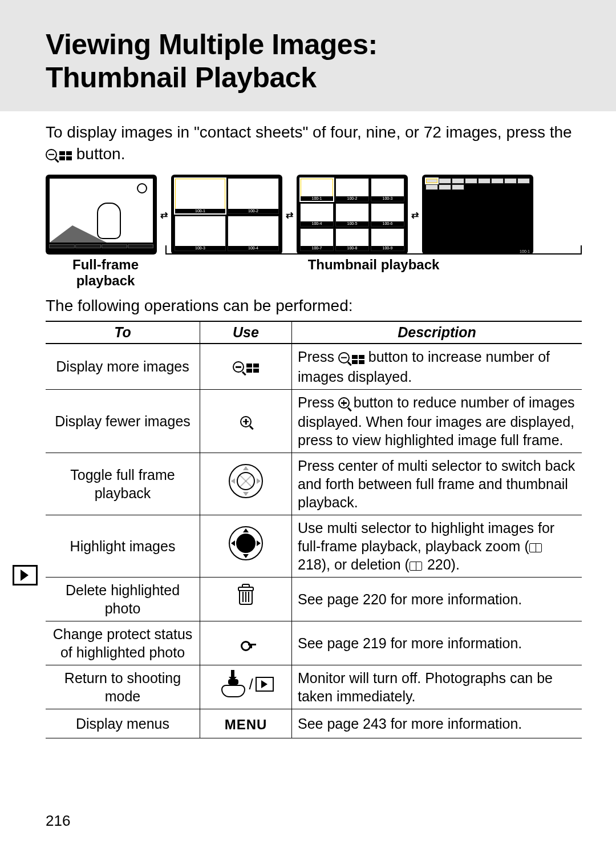 The height and width of the screenshot is (848, 616). What do you see at coordinates (314, 724) in the screenshot?
I see `table-row: Display menus MENU See page 243 for more…` at bounding box center [314, 724].